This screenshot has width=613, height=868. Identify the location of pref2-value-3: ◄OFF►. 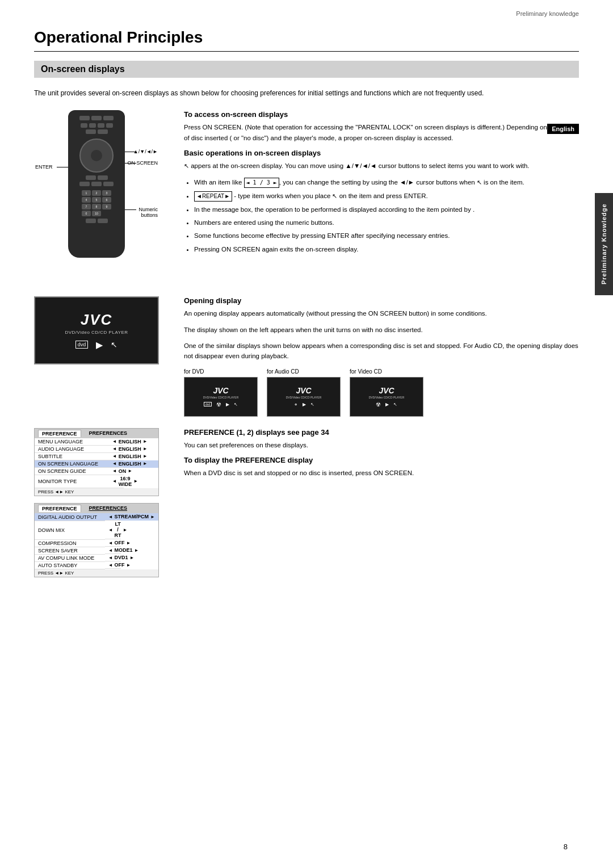
(113, 543).